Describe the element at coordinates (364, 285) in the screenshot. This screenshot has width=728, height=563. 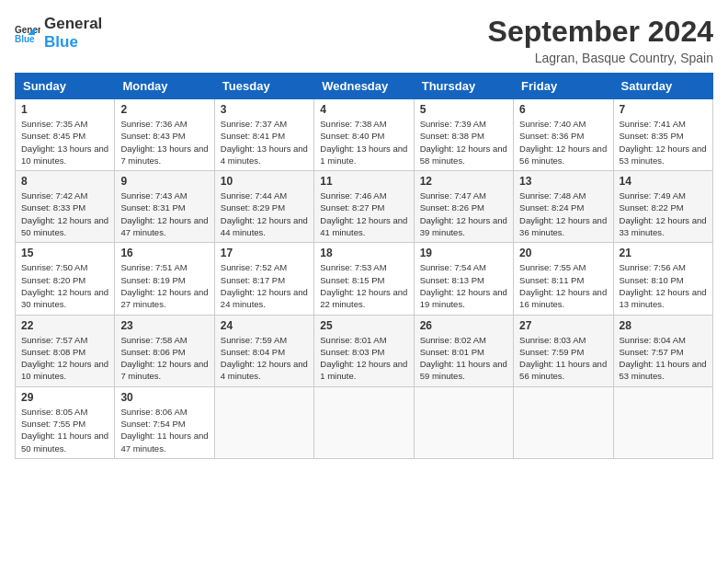
I see `cell-content: Sunrise: 7:53 AMSunset: 8:15 PMDaylight:…` at that location.